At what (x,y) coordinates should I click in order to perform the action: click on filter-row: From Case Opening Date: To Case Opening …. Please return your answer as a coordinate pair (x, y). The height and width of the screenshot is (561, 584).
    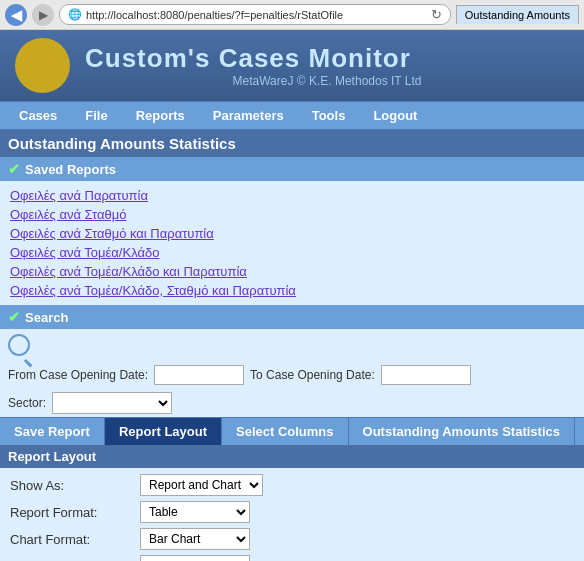
    Looking at the image, I should click on (292, 375).